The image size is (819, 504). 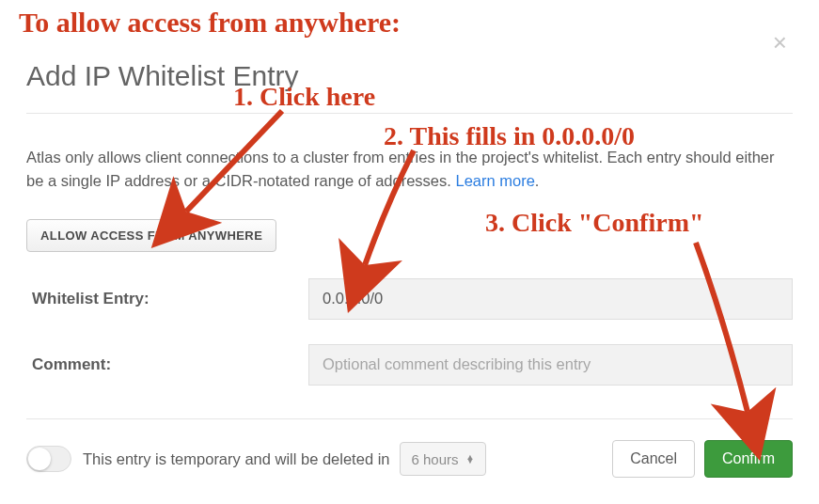 What do you see at coordinates (470, 459) in the screenshot?
I see `updown-icon: ▲▼` at bounding box center [470, 459].